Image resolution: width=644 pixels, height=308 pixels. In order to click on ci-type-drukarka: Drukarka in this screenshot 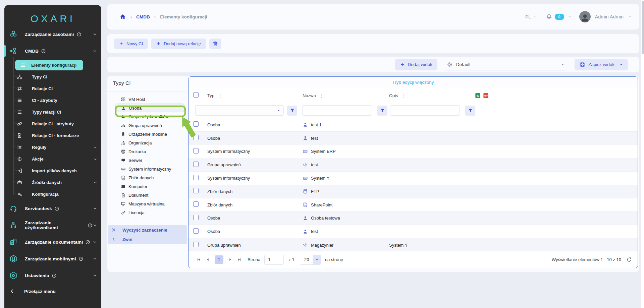, I will do `click(148, 151)`.